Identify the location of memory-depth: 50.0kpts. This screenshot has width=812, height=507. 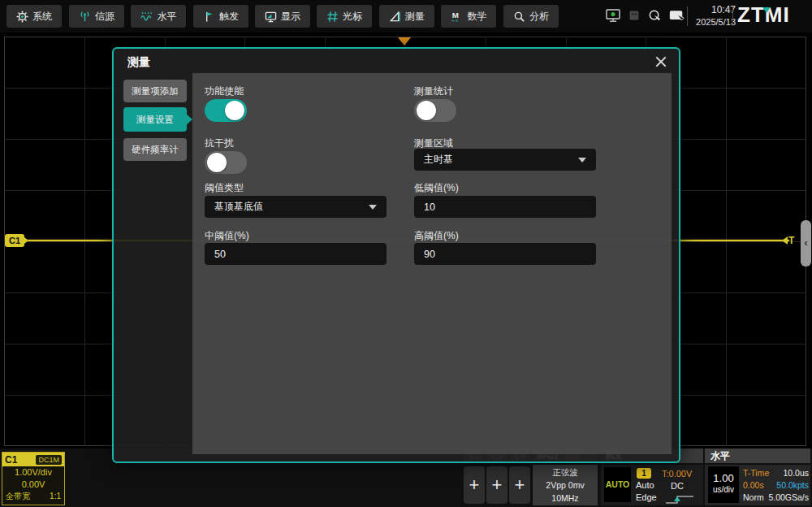
(793, 486).